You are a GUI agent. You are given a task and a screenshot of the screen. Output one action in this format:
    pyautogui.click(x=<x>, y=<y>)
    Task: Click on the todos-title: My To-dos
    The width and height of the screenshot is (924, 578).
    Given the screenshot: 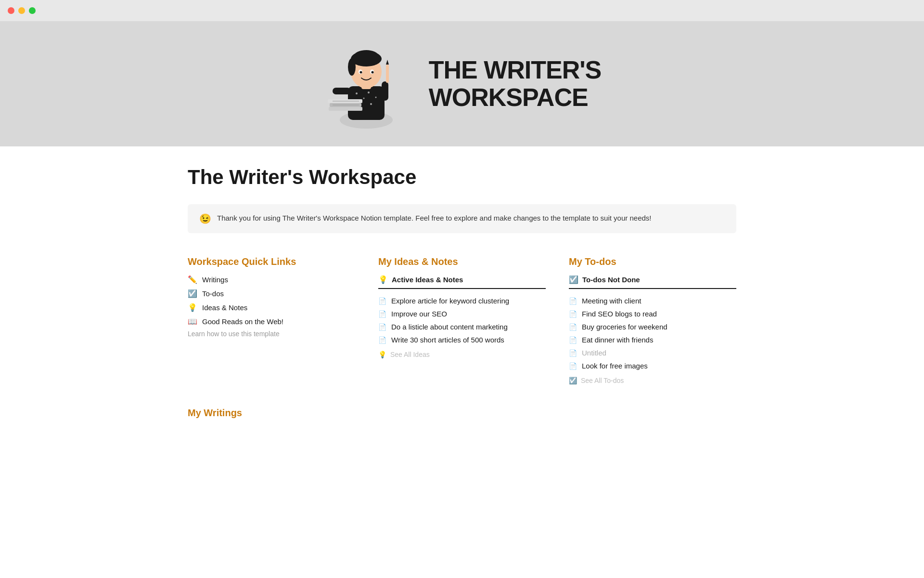 What is the action you would take?
    pyautogui.click(x=653, y=262)
    